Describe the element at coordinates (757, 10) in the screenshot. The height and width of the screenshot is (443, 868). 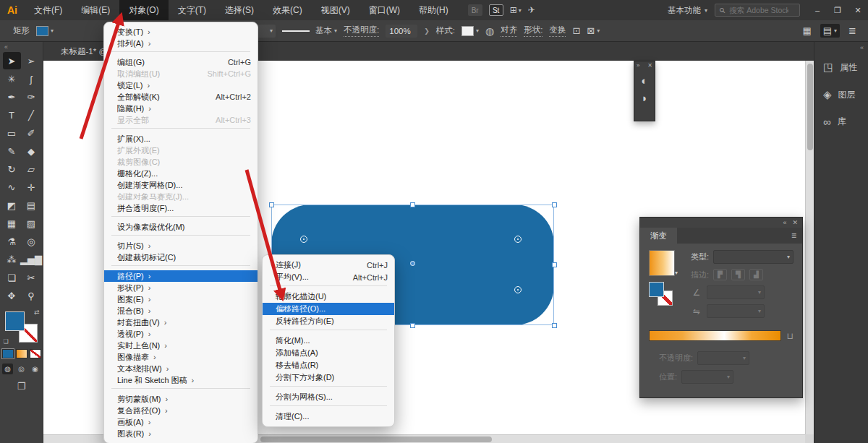
I see `stock-search: ⚲` at that location.